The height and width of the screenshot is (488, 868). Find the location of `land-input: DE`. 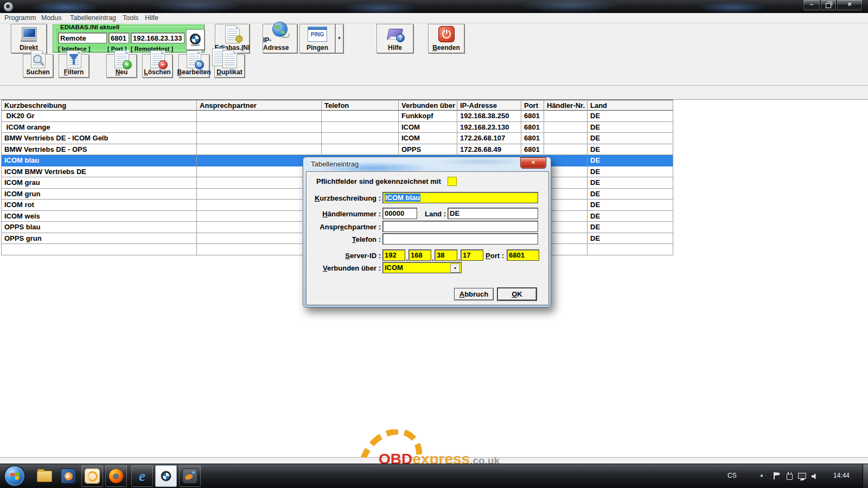

land-input: DE is located at coordinates (493, 214).